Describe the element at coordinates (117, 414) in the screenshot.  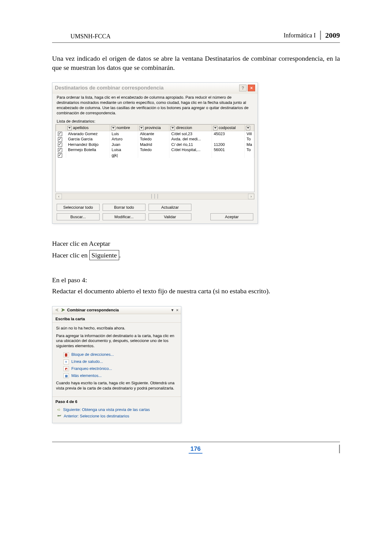
I see `panel-step-links: ➪Siguiente: Obtenga una vista previa de …` at that location.